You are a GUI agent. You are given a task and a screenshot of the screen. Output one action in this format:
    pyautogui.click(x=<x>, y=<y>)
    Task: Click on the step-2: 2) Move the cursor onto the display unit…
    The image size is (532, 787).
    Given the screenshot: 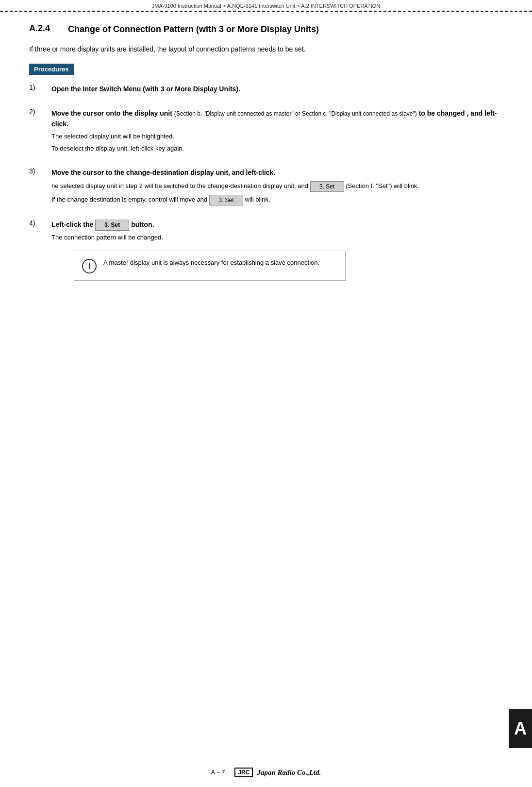 What is the action you would take?
    pyautogui.click(x=266, y=131)
    